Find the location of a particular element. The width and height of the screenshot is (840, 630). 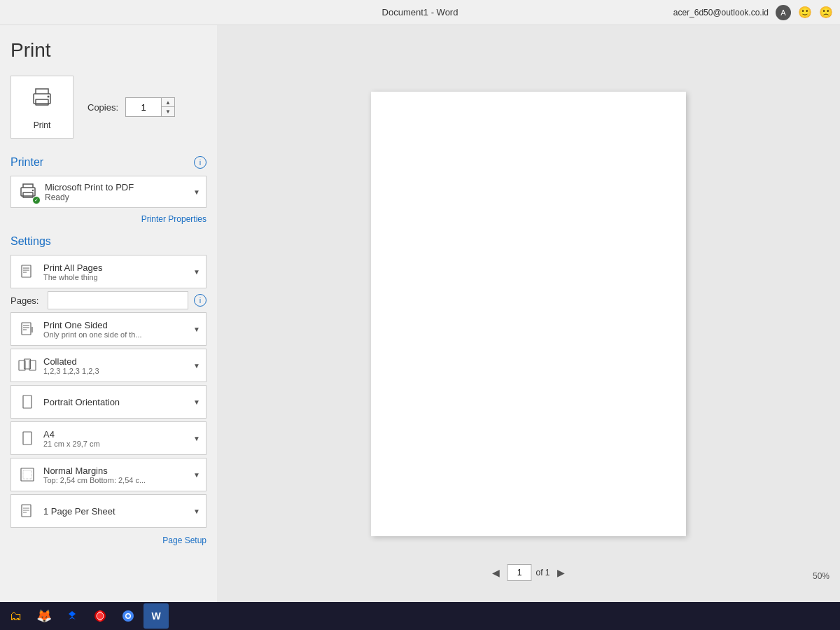

taskbar-chrome is located at coordinates (128, 616).